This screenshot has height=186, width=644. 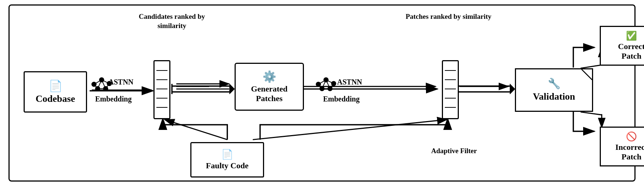 I want to click on validation-label: Validation, so click(x=554, y=97).